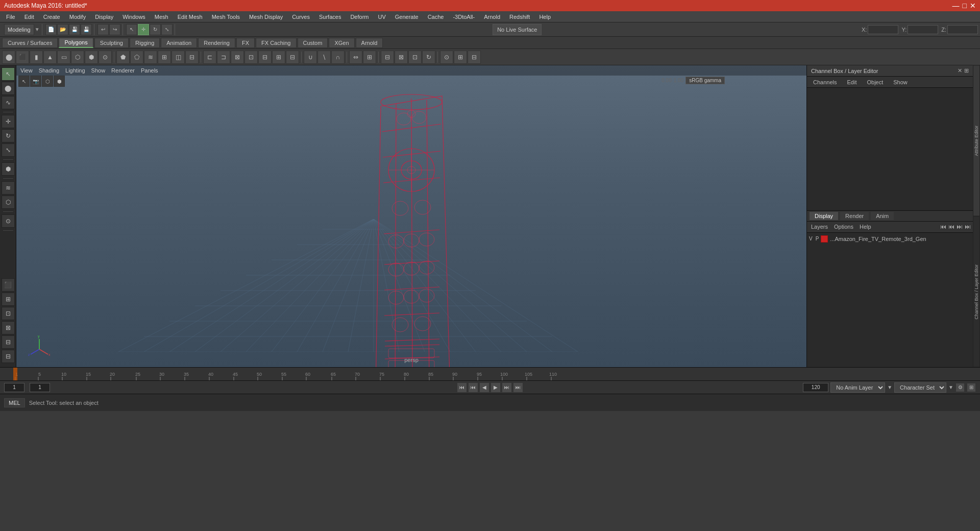 Image resolution: width=980 pixels, height=531 pixels. Describe the element at coordinates (155, 30) in the screenshot. I see `rotate-btn: ↻` at that location.